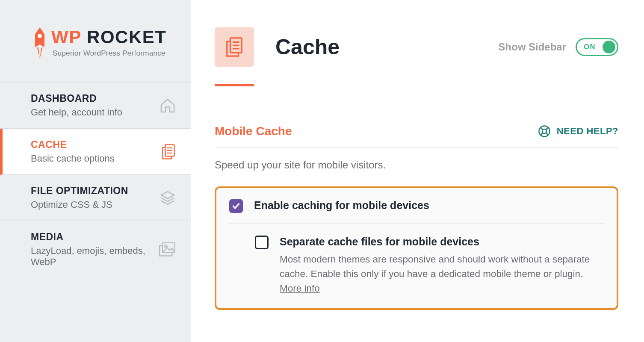  I want to click on home-icon, so click(168, 106).